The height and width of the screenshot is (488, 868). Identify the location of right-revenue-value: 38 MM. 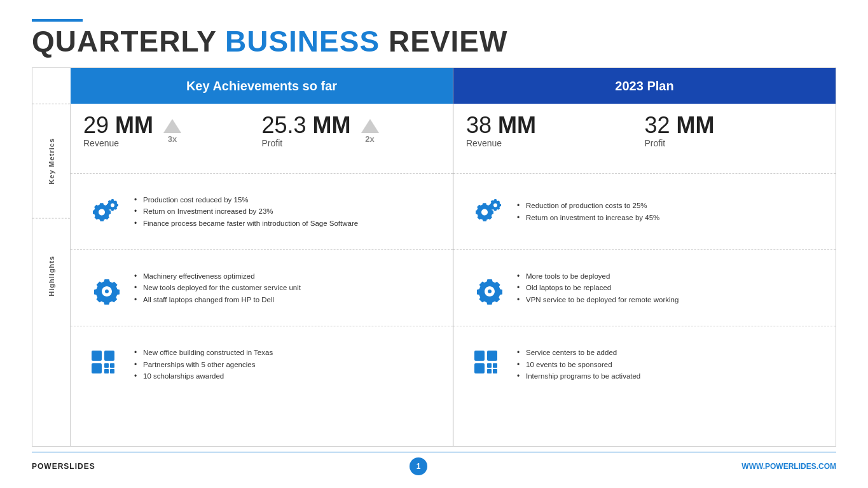
(501, 125).